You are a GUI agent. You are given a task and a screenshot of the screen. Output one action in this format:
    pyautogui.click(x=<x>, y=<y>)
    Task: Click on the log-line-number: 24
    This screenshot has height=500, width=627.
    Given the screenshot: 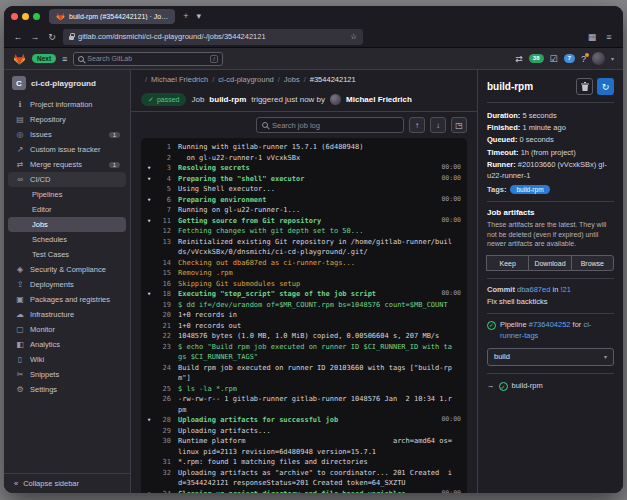 What is the action you would take?
    pyautogui.click(x=164, y=368)
    